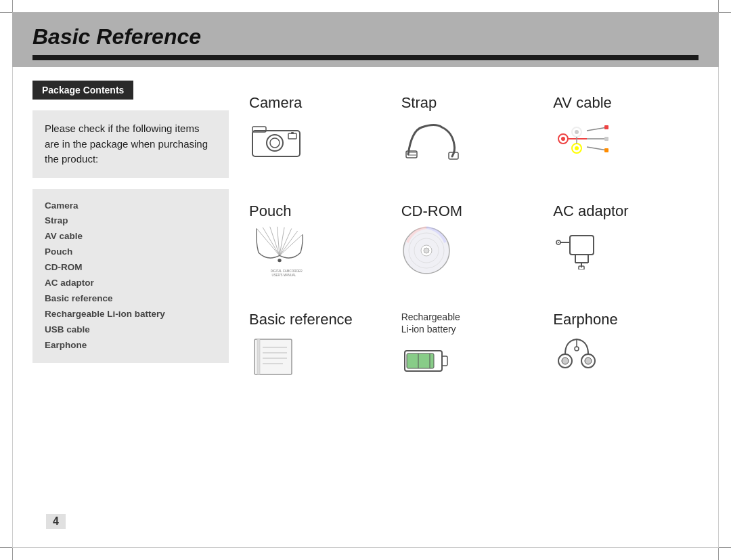 The height and width of the screenshot is (560, 731). I want to click on corner-mark-bl-h, so click(6, 547).